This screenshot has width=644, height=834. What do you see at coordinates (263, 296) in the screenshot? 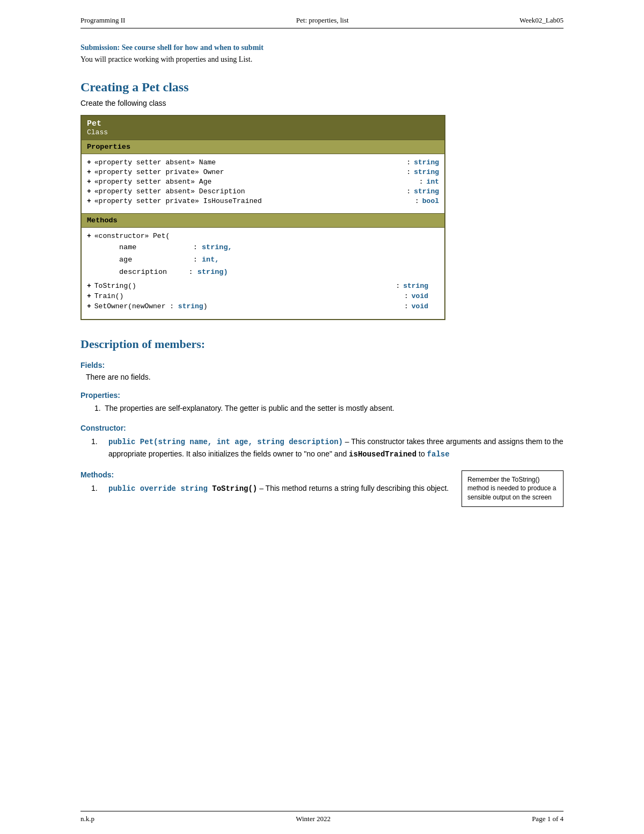
I see `uml-method-train: + Train() : void` at bounding box center [263, 296].